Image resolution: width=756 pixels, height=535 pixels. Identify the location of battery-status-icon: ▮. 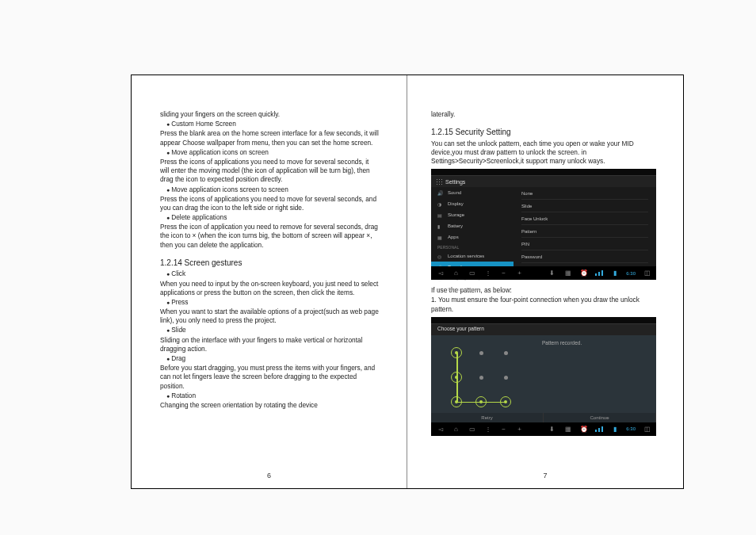
(615, 273).